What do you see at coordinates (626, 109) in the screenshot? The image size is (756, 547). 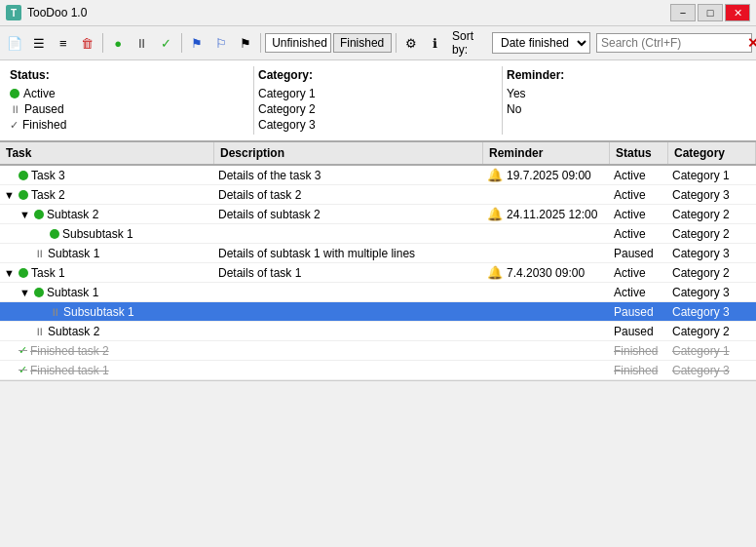 I see `reminder-no: No` at bounding box center [626, 109].